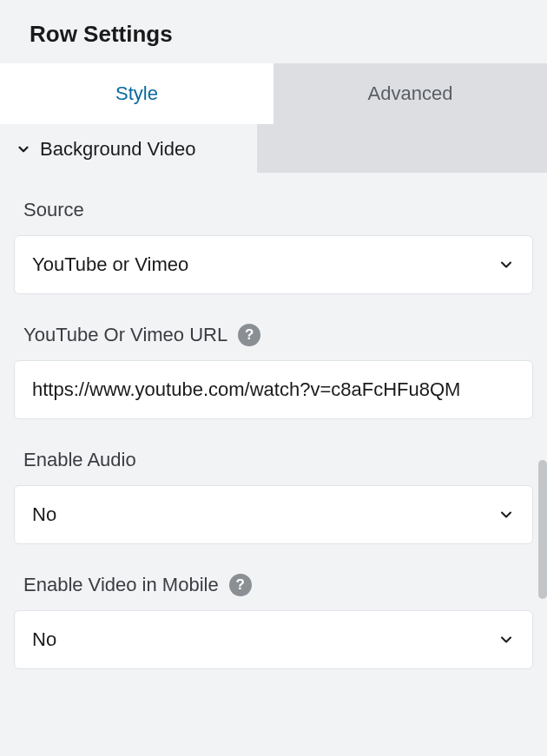  What do you see at coordinates (410, 94) in the screenshot?
I see `tab-advanced: Advanced` at bounding box center [410, 94].